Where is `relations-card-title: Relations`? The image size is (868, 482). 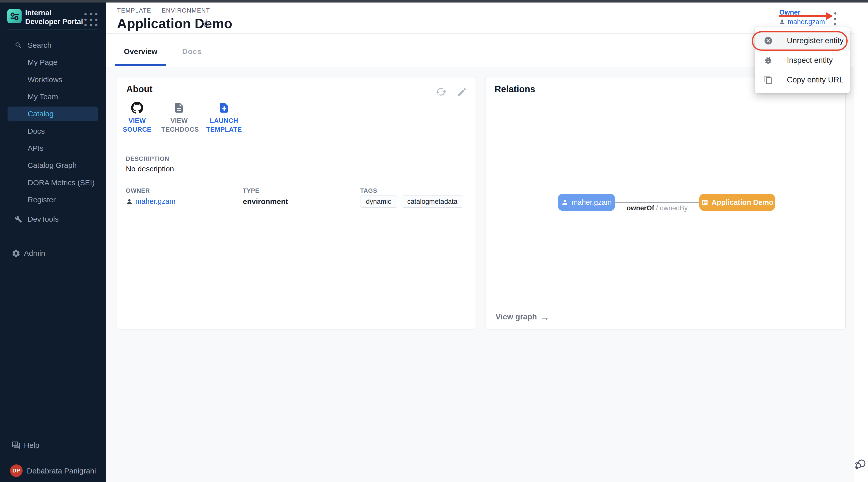
relations-card-title: Relations is located at coordinates (515, 89).